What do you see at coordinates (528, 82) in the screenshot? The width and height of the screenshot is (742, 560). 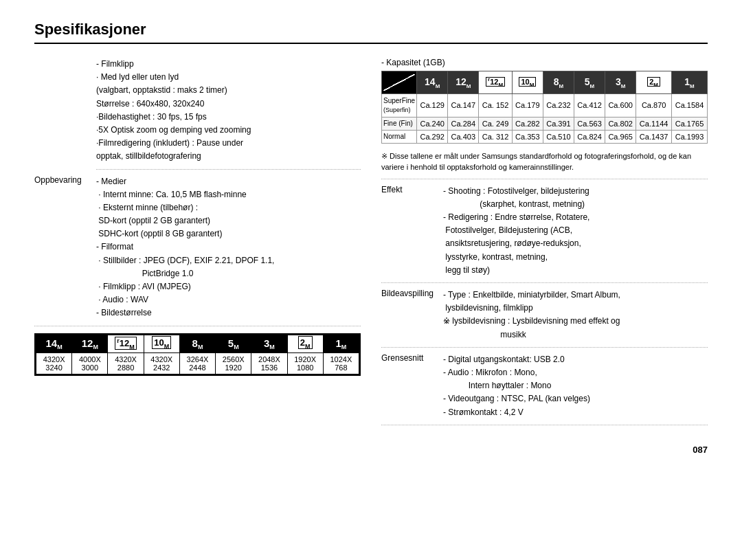 I see `cap-header-10m-box: 10M` at bounding box center [528, 82].